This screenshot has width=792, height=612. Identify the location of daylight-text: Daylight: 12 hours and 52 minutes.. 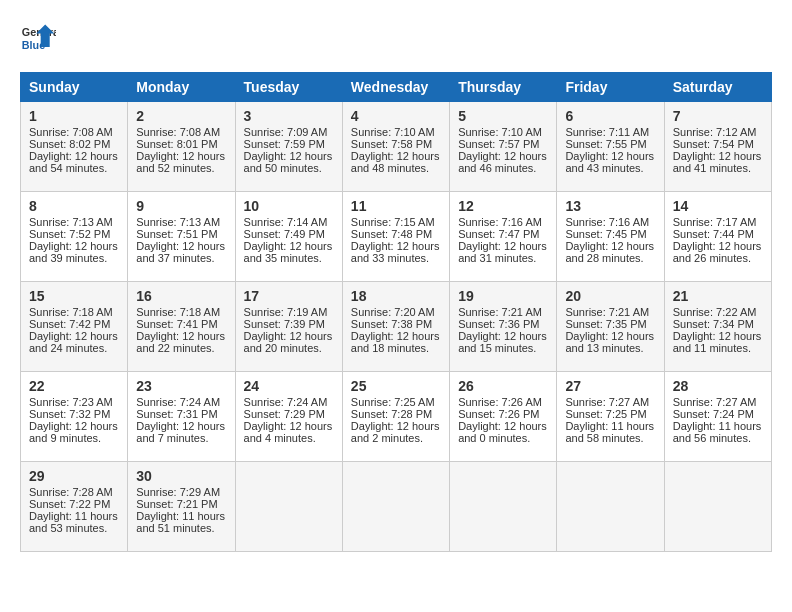
(180, 162).